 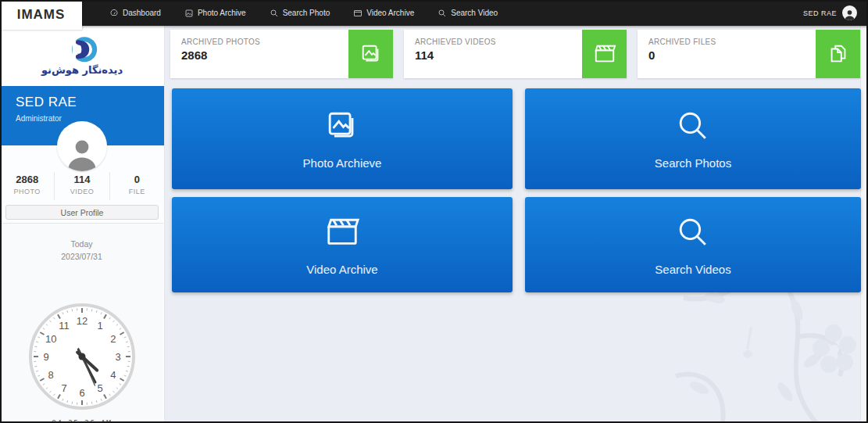 What do you see at coordinates (81, 244) in the screenshot?
I see `date-label: Today` at bounding box center [81, 244].